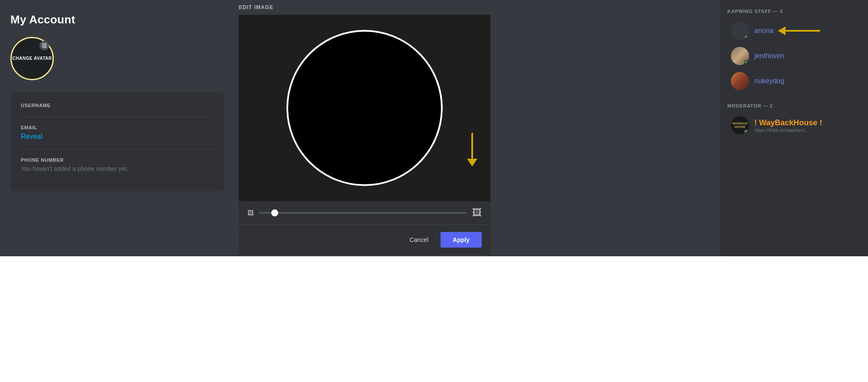  I want to click on username-field-group: USERNAME, so click(117, 105).